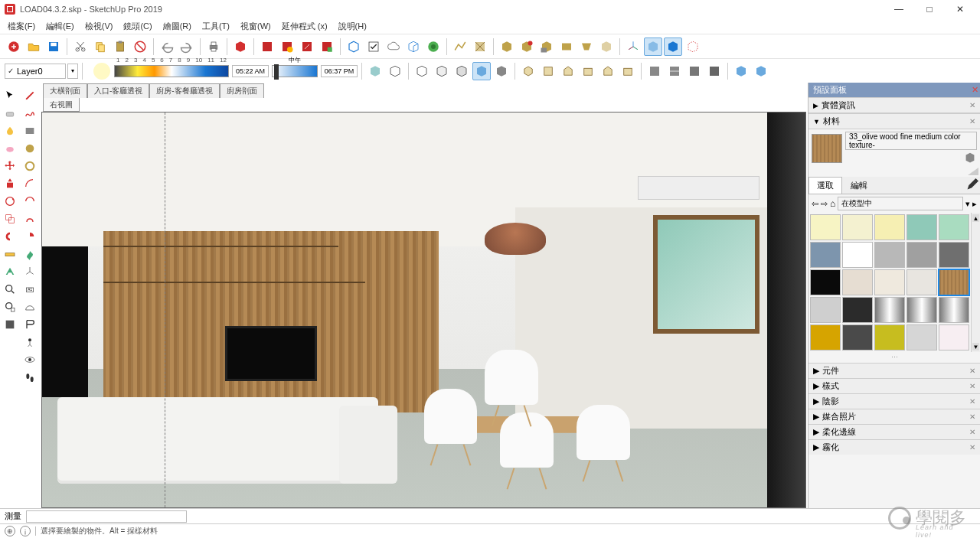 This screenshot has height=551, width=980. What do you see at coordinates (65, 90) in the screenshot?
I see `scene-tab-1: 大橫剖面` at bounding box center [65, 90].